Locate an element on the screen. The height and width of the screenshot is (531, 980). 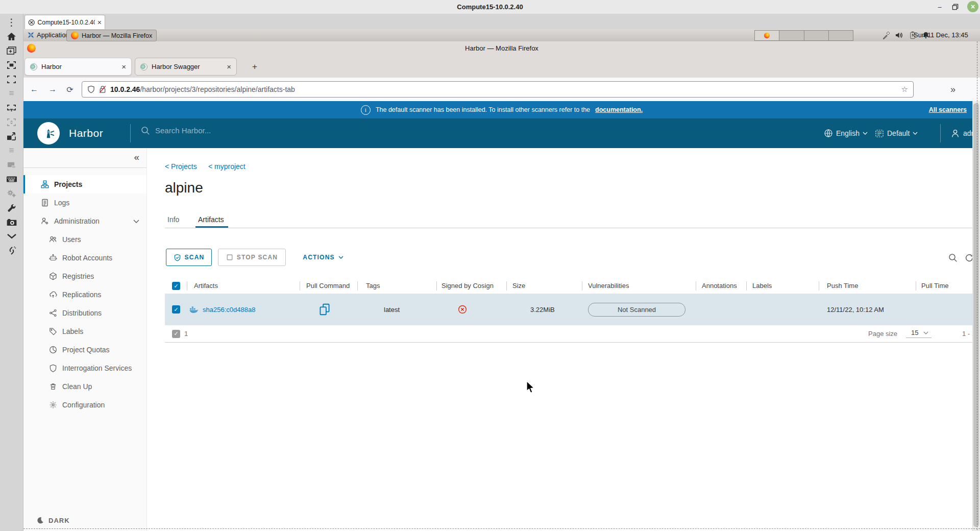
back-icon: ← is located at coordinates (34, 89).